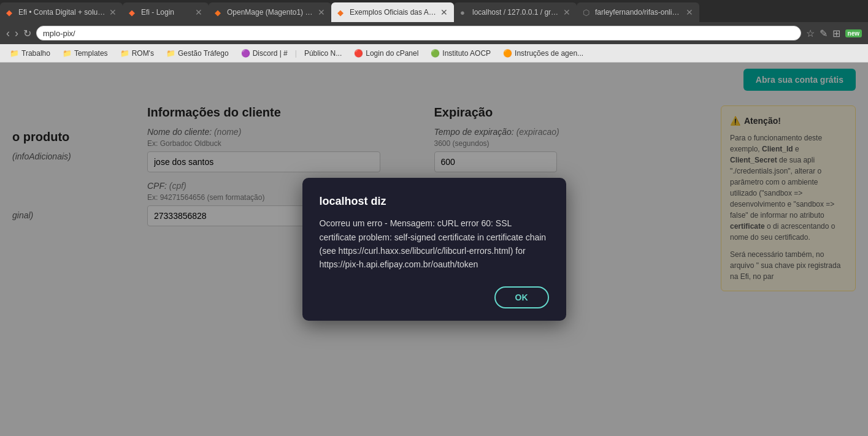  What do you see at coordinates (62, 12) in the screenshot?
I see `tab1-title: Efi • Conta Digital + soluções d` at bounding box center [62, 12].